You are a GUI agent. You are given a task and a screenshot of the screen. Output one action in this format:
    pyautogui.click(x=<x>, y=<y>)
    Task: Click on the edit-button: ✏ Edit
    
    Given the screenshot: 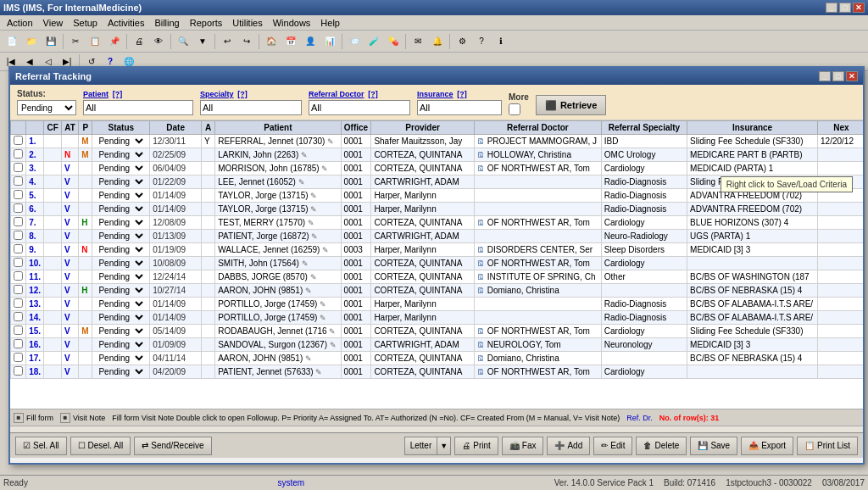 What is the action you would take?
    pyautogui.click(x=613, y=446)
    